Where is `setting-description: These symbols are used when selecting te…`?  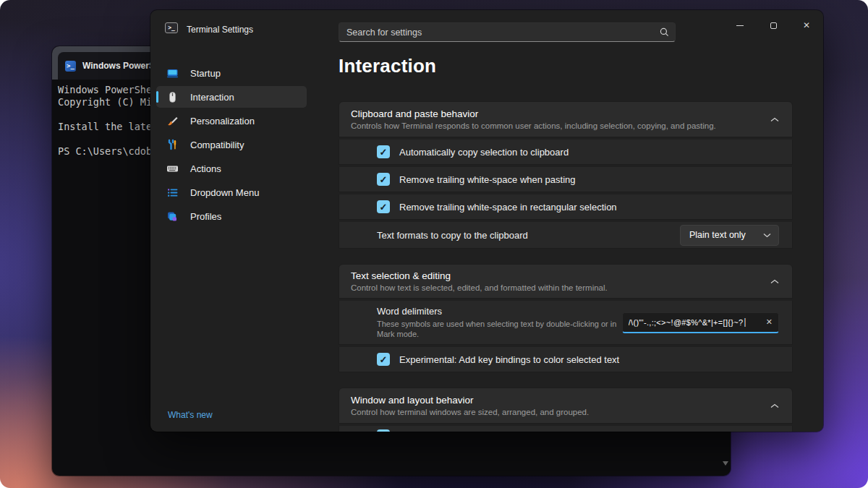
setting-description: These symbols are used when selecting te… is located at coordinates (499, 329).